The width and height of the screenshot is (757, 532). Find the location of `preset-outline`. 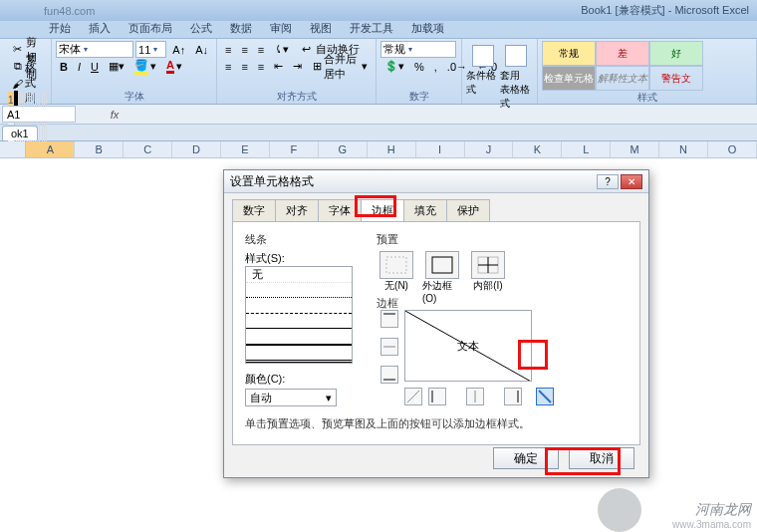

preset-outline is located at coordinates (442, 265).